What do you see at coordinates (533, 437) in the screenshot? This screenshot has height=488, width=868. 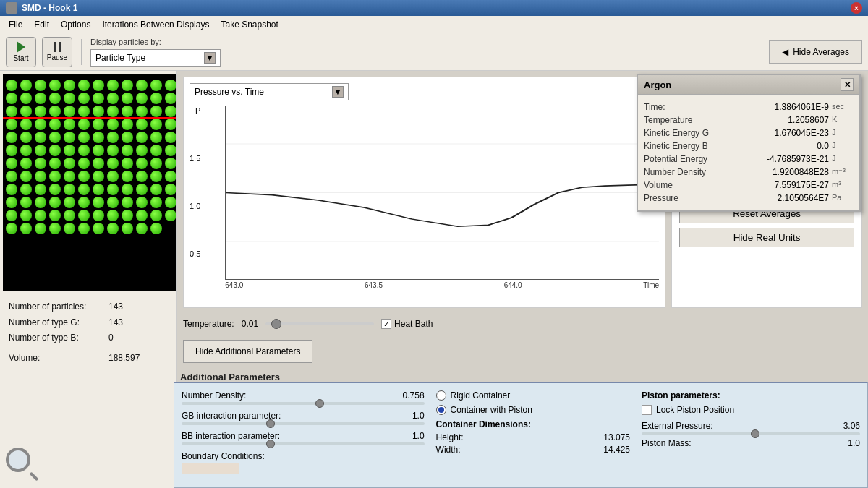 I see `container-dimensions-section: Container Dimensions: Height: 13.075 Wid…` at bounding box center [533, 437].